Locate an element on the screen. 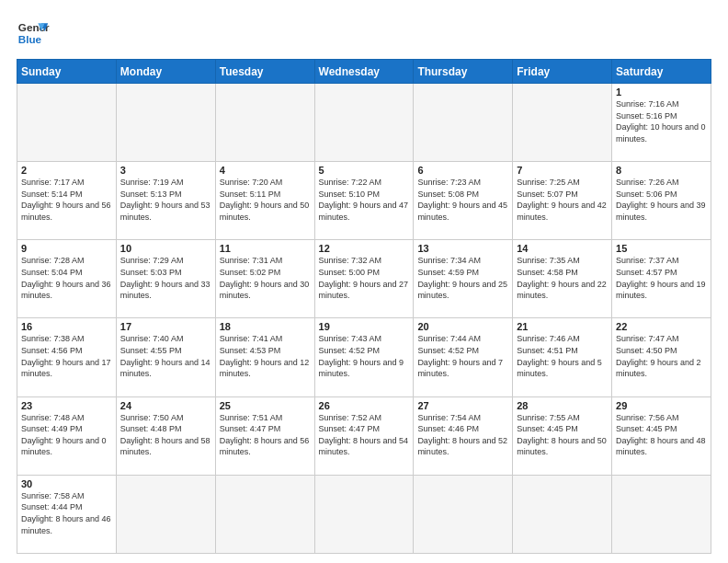 Image resolution: width=728 pixels, height=563 pixels. day-info: Sunrise: 7:32 AMSunset: 5:00 PMDaylight:… is located at coordinates (364, 278).